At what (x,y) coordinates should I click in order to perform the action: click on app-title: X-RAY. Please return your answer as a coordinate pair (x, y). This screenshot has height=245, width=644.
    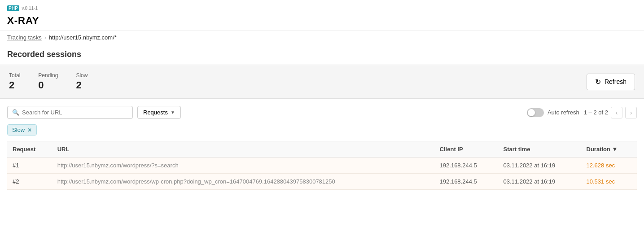
    Looking at the image, I should click on (322, 21).